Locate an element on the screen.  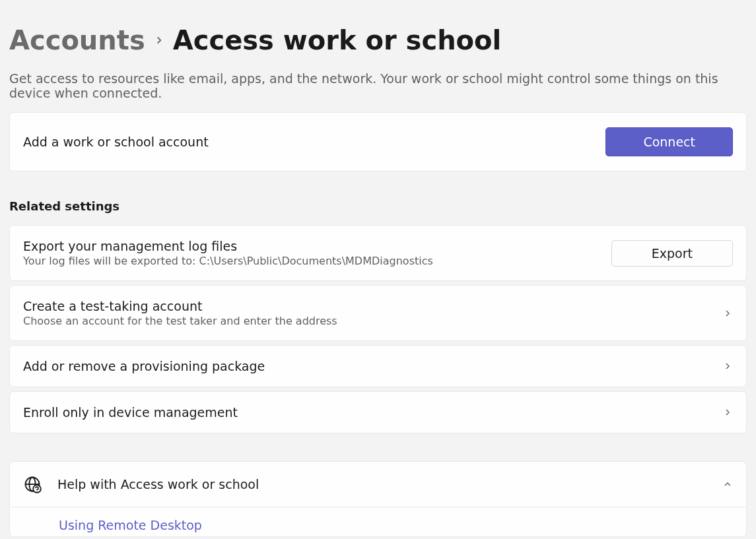
export-logs-subtitle: Your log files will be exported to: C:\U… is located at coordinates (228, 261).